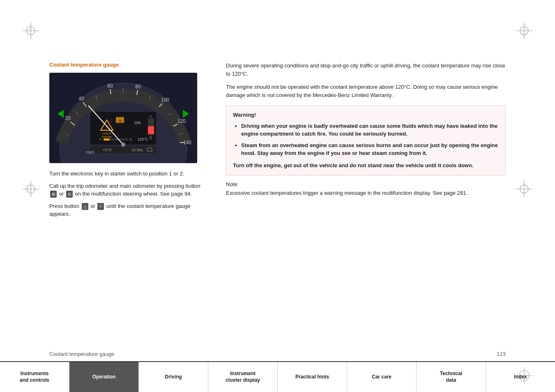  I want to click on instruction-2-mid: or, so click(62, 194).